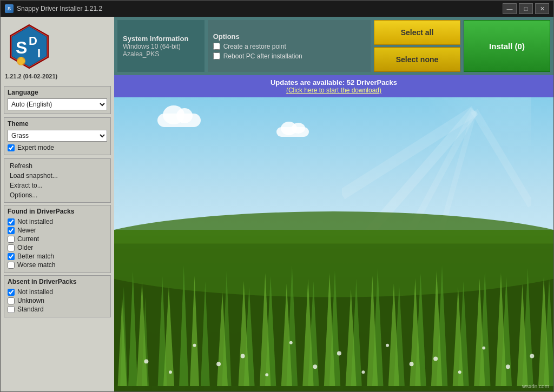 This screenshot has width=554, height=392. Describe the element at coordinates (510, 9) in the screenshot. I see `minimize-button: —` at that location.